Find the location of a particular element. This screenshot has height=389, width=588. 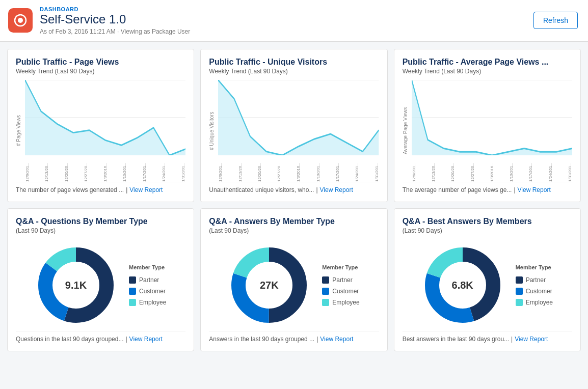

donut-section: 27KMember TypePartnerCustomerEmployee is located at coordinates (293, 285).